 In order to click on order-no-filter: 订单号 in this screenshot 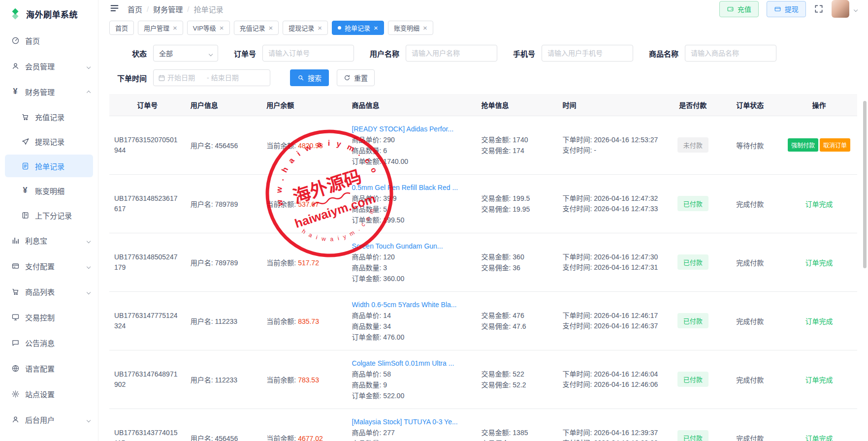, I will do `click(294, 53)`.